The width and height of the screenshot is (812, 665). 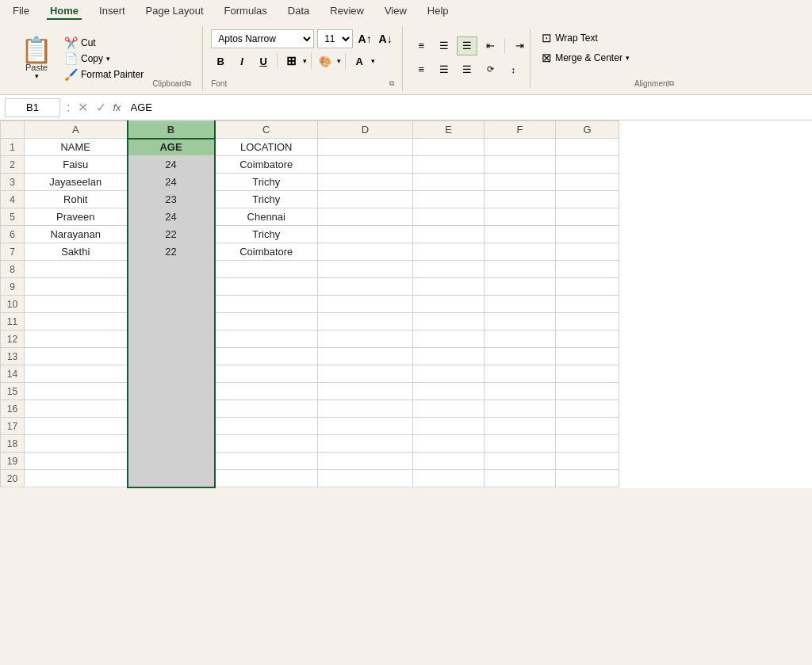 I want to click on align-center-button: ☰, so click(x=444, y=70).